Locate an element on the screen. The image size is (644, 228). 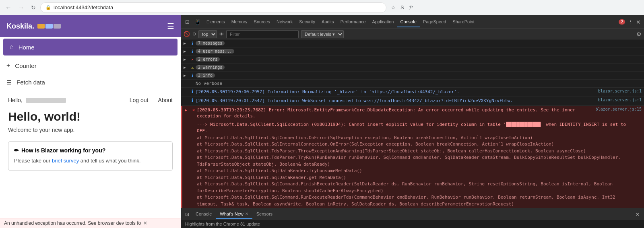
sidebar-item-fetchdata: ☰ Fetch data is located at coordinates (90, 82).